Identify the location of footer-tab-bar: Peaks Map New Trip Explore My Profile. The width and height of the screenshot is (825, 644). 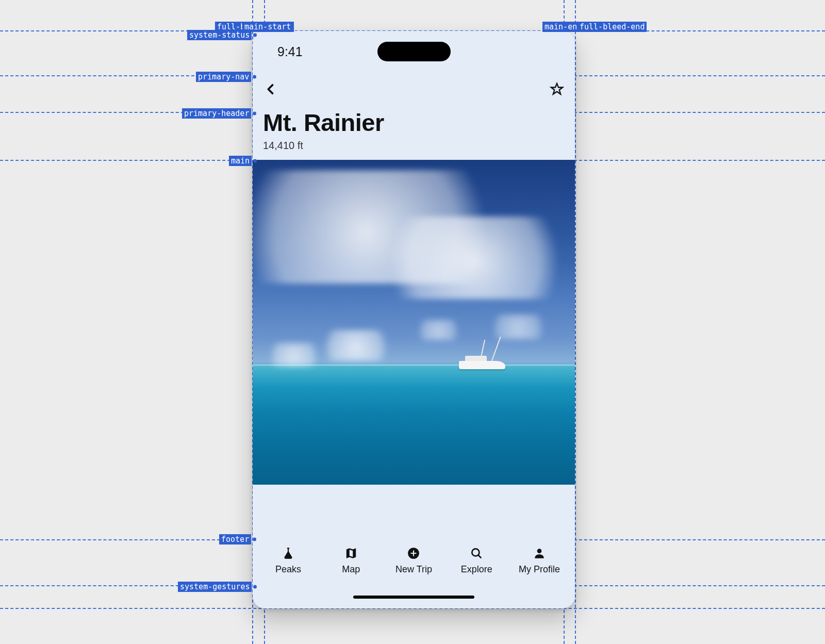
(414, 563).